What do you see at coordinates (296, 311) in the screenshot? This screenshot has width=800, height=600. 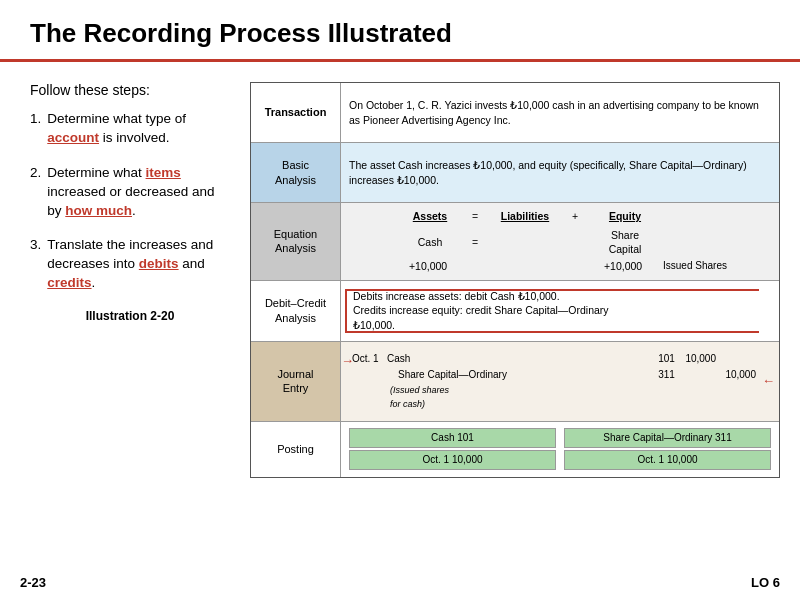 I see `debit-credit-label: Debit–CreditAnalysis` at bounding box center [296, 311].